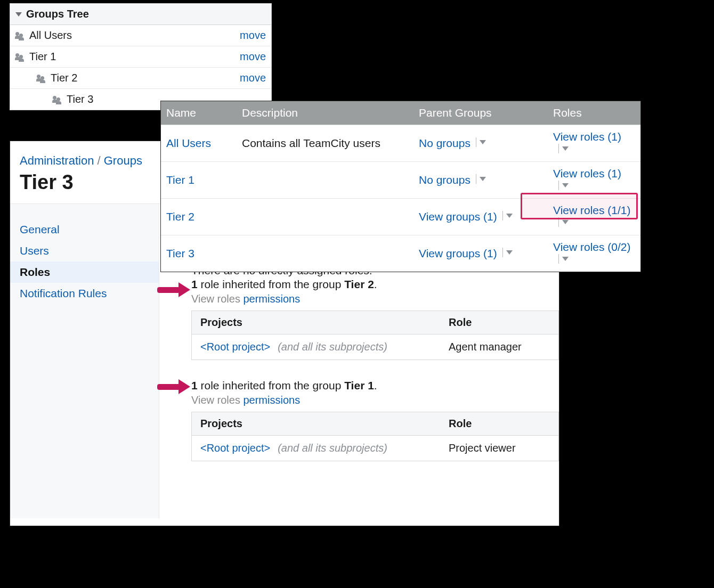 This screenshot has width=714, height=588. What do you see at coordinates (500, 347) in the screenshot?
I see `role-cell: Agent manager` at bounding box center [500, 347].